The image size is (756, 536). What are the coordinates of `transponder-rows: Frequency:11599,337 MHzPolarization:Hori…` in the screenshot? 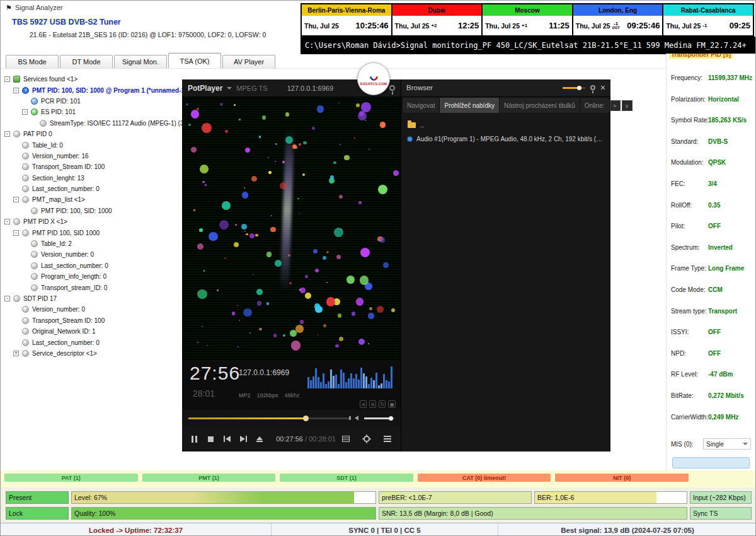 It's located at (713, 248).